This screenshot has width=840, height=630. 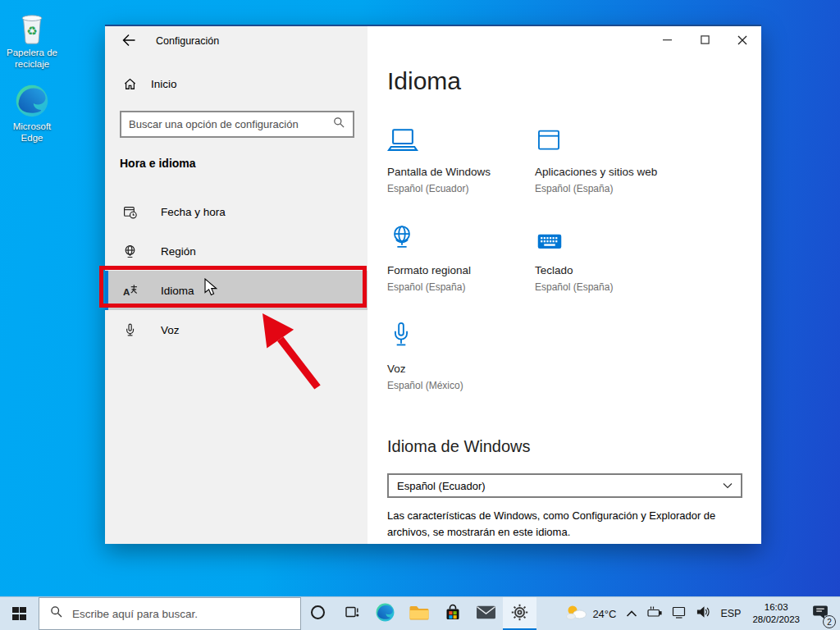 I want to click on tile-label: Formato regional, so click(x=449, y=271).